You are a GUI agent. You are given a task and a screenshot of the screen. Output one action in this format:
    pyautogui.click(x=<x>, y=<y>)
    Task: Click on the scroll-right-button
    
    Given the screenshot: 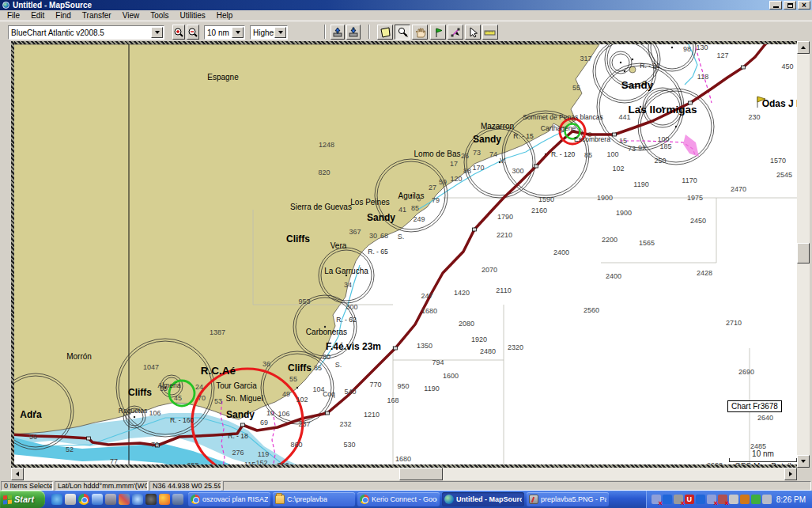 What is the action you would take?
    pyautogui.click(x=791, y=474)
    